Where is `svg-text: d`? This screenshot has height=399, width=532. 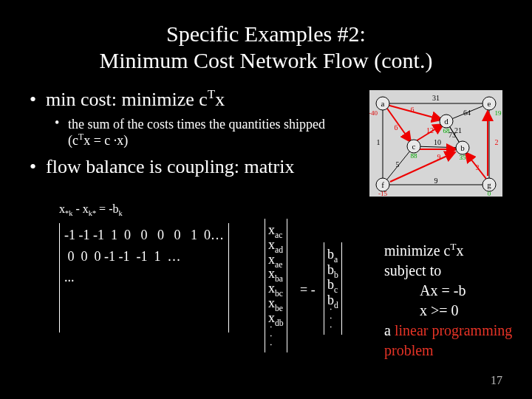
svg-text: d is located at coordinates (446, 121).